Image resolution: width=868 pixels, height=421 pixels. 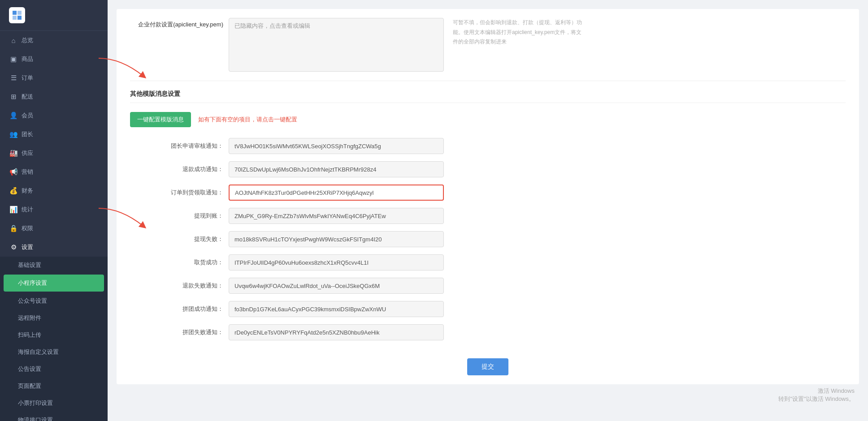 I want to click on orders-icon: ☰, so click(x=13, y=78).